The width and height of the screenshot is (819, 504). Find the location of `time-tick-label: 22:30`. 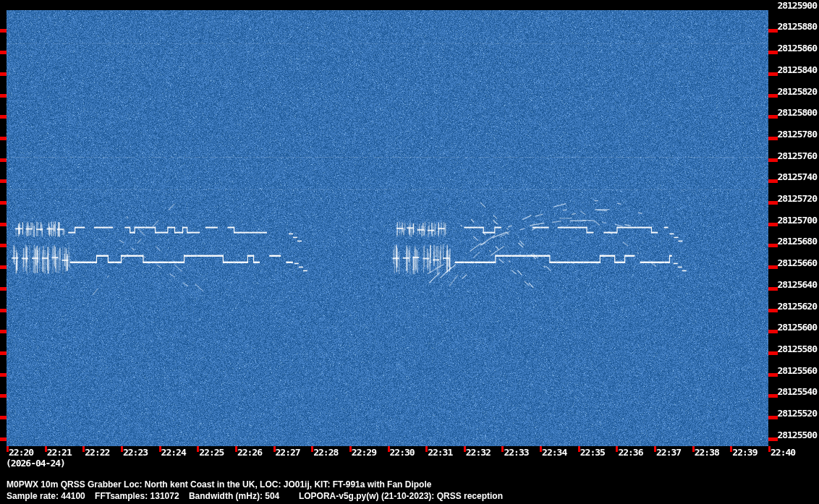

time-tick-label: 22:30 is located at coordinates (402, 453).